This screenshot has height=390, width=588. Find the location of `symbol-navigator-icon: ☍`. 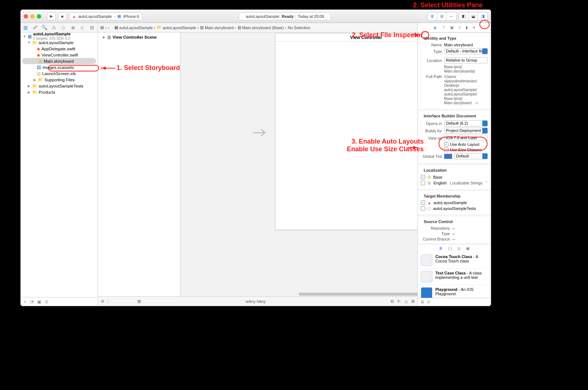

symbol-navigator-icon: ☍ is located at coordinates (35, 28).